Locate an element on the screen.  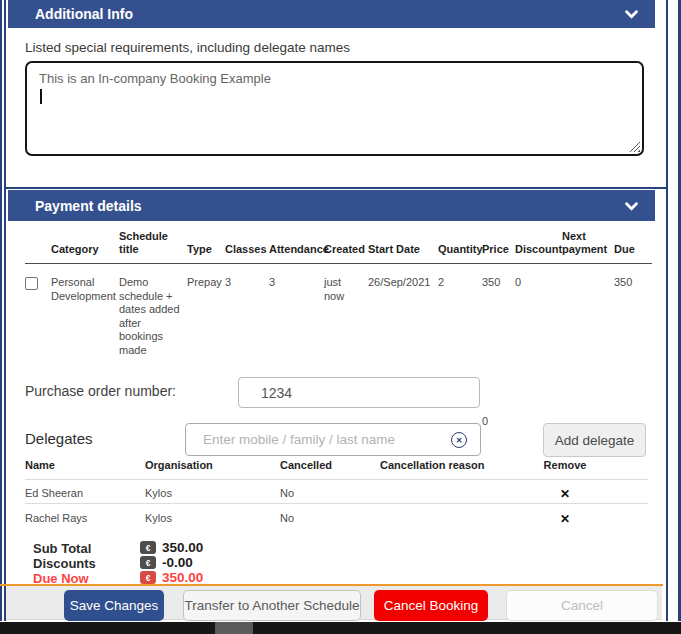
payment-table-header-row: Category Schedule title Type Classes Att… is located at coordinates (338, 247).